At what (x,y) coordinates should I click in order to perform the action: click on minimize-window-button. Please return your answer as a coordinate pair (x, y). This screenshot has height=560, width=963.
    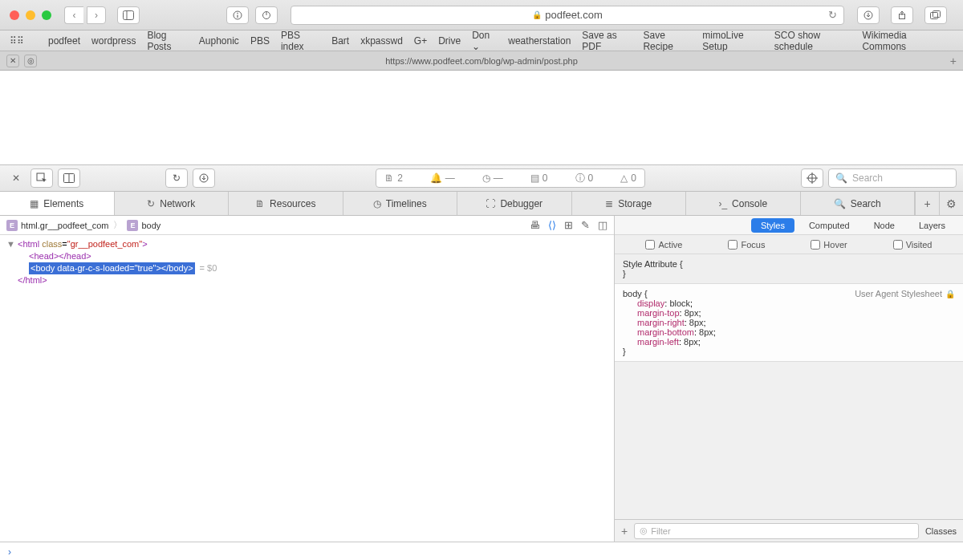
    Looking at the image, I should click on (30, 15).